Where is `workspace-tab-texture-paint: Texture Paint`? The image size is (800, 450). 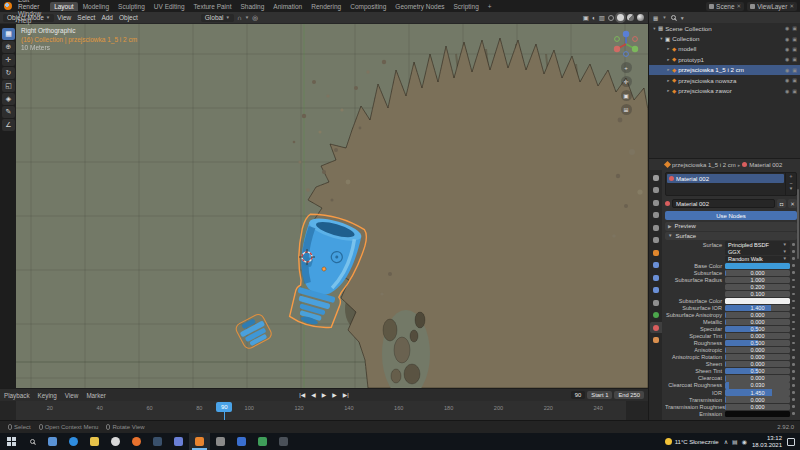
workspace-tab-texture-paint: Texture Paint is located at coordinates (213, 6).